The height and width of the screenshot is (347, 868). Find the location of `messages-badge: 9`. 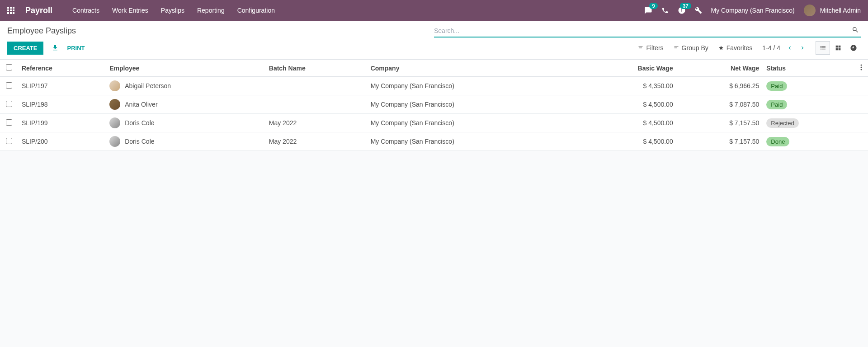

messages-badge: 9 is located at coordinates (653, 6).